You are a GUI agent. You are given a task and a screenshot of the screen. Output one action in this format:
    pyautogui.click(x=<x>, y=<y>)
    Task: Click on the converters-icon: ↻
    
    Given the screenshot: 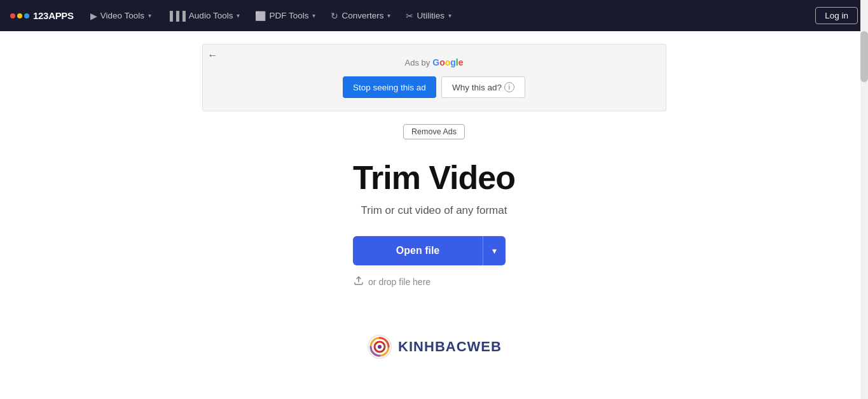 What is the action you would take?
    pyautogui.click(x=334, y=16)
    